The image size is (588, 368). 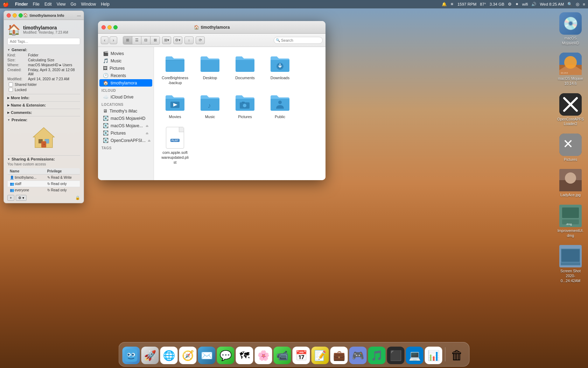 What do you see at coordinates (189, 40) in the screenshot?
I see `share-button: ↑` at bounding box center [189, 40].